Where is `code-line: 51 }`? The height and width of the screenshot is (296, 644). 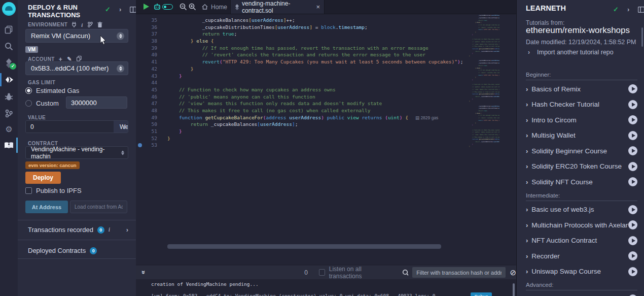
code-line: 51 } is located at coordinates (326, 131).